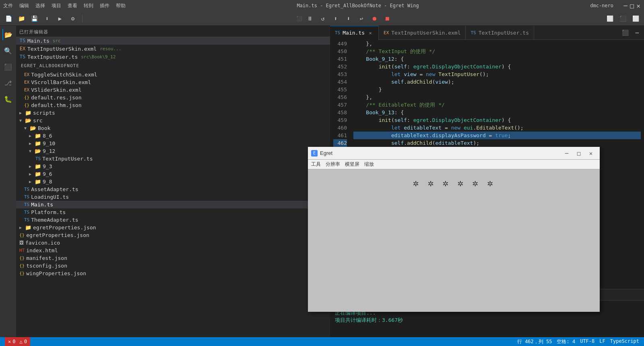  Describe the element at coordinates (173, 113) in the screenshot. I see `tree-scripts: ▶ 📁 scripts` at that location.